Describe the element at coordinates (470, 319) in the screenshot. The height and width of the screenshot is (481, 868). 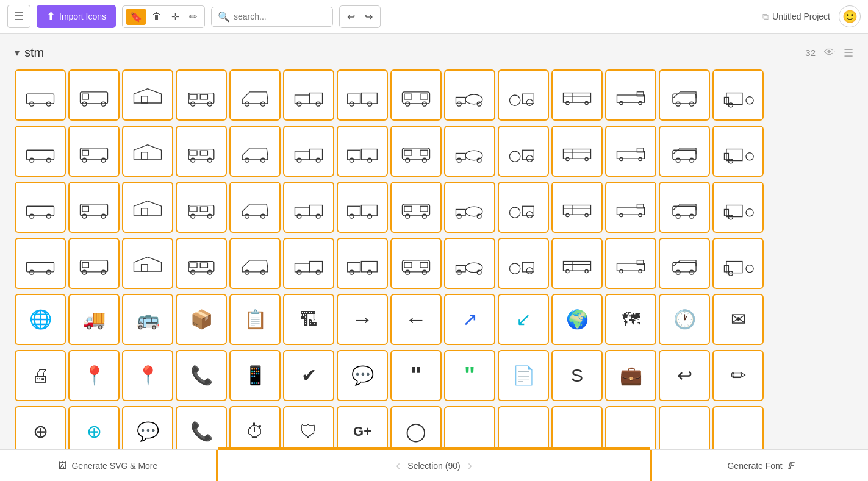
I see `icon-cell: ↗` at that location.